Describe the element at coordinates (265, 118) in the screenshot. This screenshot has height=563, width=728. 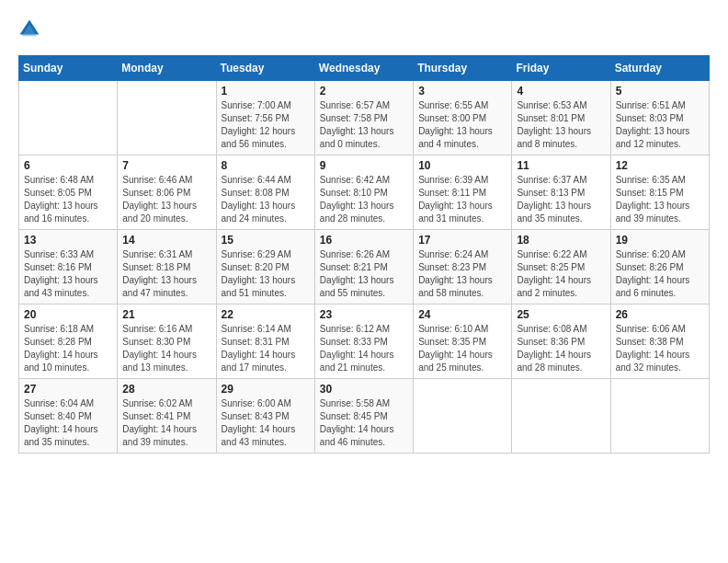
I see `calendar-cell: 1Sunrise: 7:00 AM Sunset: 7:56 PM Daylig…` at that location.